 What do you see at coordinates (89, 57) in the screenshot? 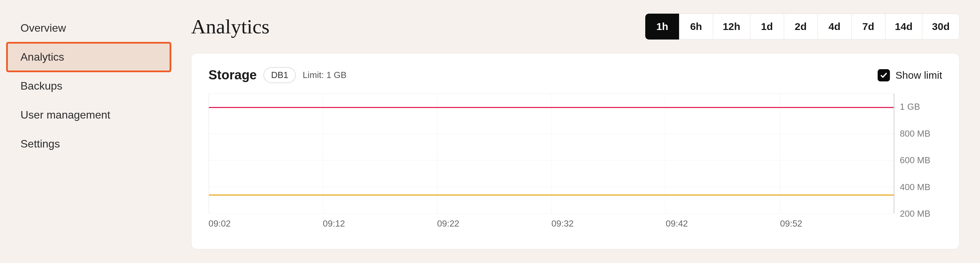
I see `sidebar-item-analytics: Analytics` at bounding box center [89, 57].